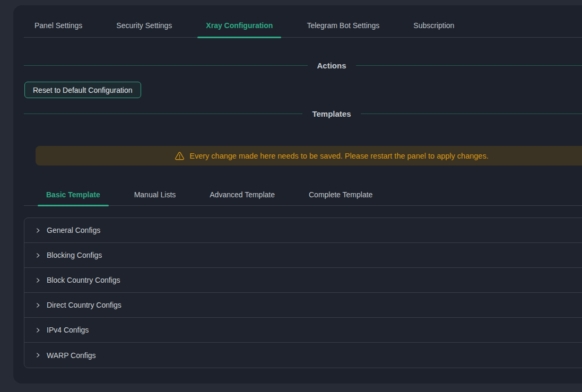 This screenshot has width=582, height=392. What do you see at coordinates (303, 306) in the screenshot?
I see `collapse-panel-direct-country-configs: Direct Country Configs` at bounding box center [303, 306].